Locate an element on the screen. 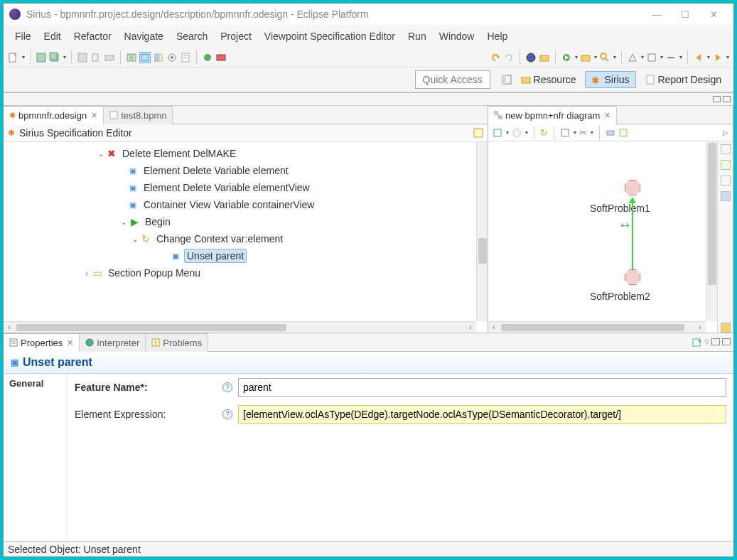 This screenshot has height=560, width=737. perspective-sirius: ✱ Sirius is located at coordinates (610, 80).